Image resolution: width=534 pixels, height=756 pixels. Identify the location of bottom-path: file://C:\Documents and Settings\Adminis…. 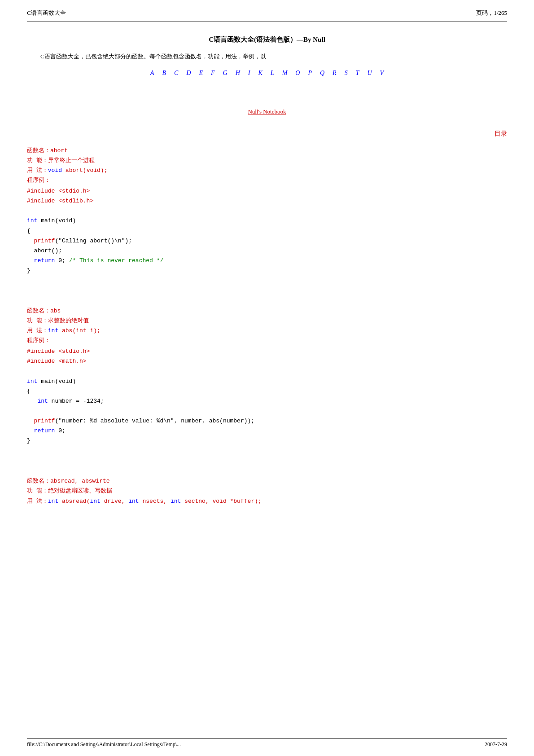
(104, 744).